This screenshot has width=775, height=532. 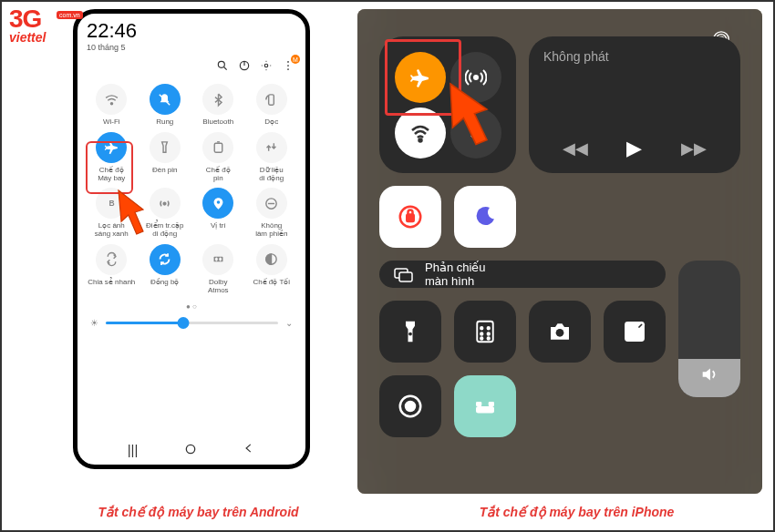 I want to click on toggle-dolby: Dolby Atmos, so click(x=219, y=270).